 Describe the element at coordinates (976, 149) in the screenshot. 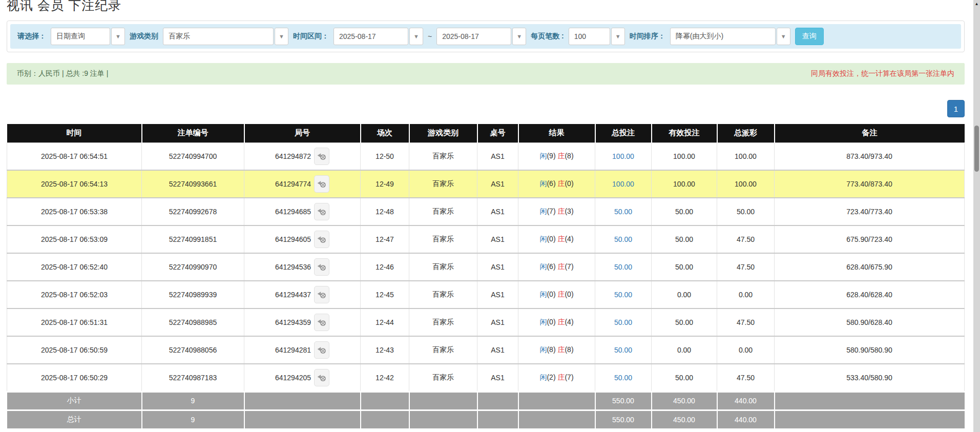

I see `scrollbar-thumb` at that location.